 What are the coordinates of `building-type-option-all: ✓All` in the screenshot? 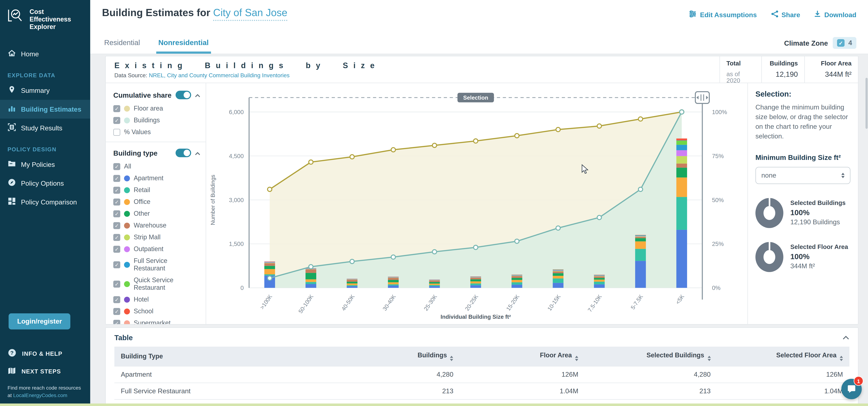 It's located at (157, 166).